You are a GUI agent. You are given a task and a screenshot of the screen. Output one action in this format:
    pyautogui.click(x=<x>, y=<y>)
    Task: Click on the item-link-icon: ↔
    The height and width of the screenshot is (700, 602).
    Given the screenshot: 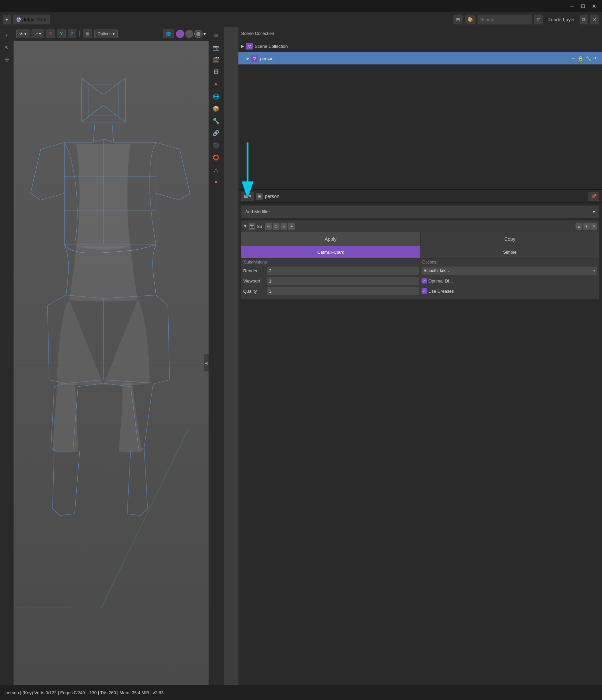 What is the action you would take?
    pyautogui.click(x=573, y=58)
    